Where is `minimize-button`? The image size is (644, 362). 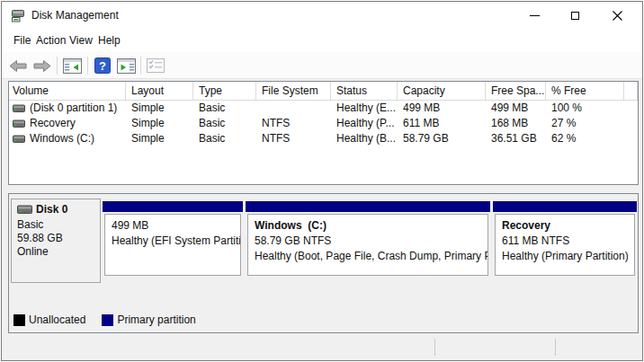 minimize-button is located at coordinates (534, 16).